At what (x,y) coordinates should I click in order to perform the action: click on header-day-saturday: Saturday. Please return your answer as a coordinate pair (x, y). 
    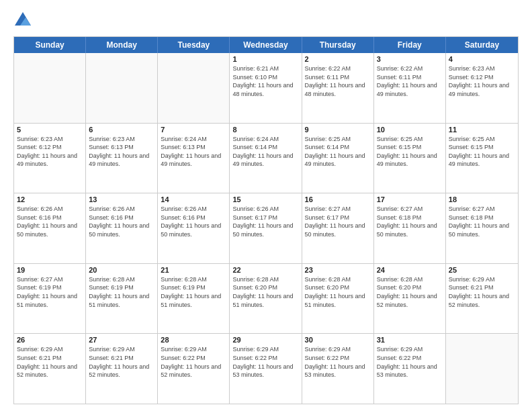
    Looking at the image, I should click on (482, 45).